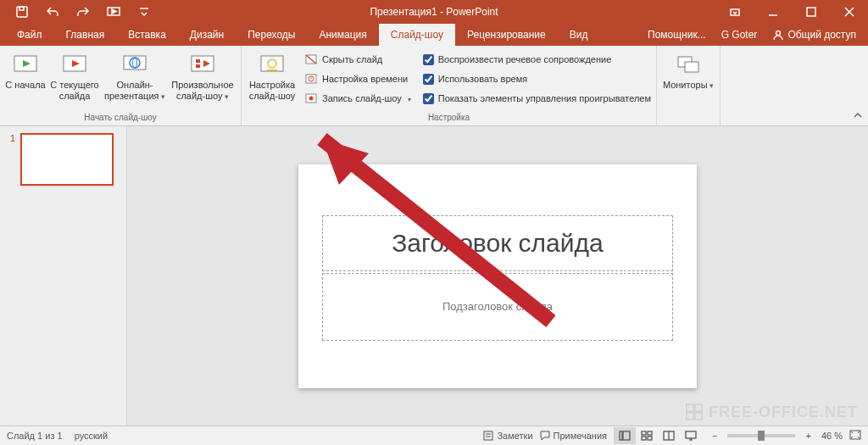 This screenshot has height=445, width=868. I want to click on group-monitors: Мониторы, so click(688, 86).